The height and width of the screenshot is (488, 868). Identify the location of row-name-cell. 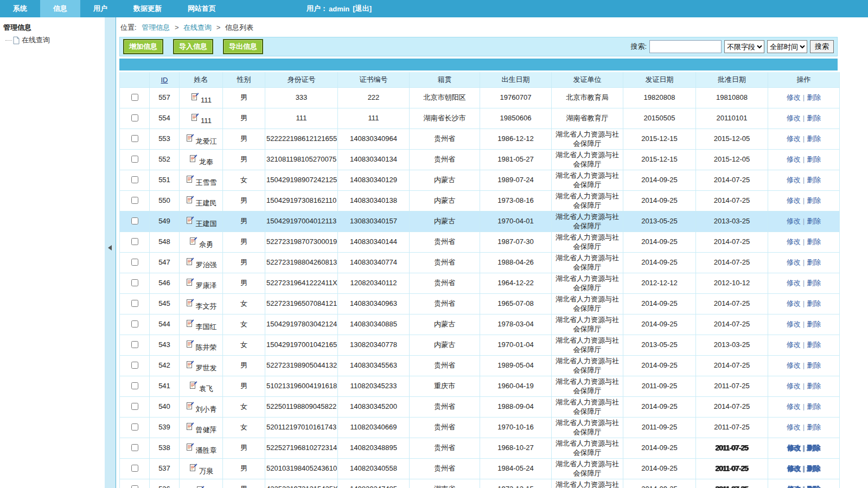
(201, 484).